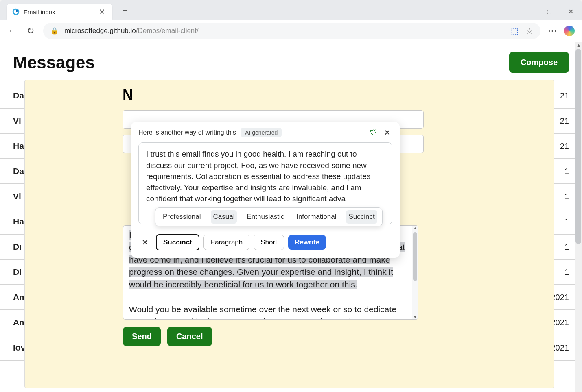  Describe the element at coordinates (578, 146) in the screenshot. I see `scroll-thumb` at that location.